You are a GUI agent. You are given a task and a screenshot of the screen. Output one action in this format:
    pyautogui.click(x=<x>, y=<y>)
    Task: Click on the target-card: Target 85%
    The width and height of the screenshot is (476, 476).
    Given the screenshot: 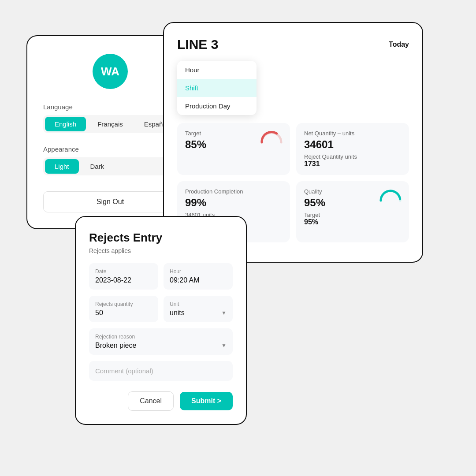 What is the action you would take?
    pyautogui.click(x=234, y=149)
    